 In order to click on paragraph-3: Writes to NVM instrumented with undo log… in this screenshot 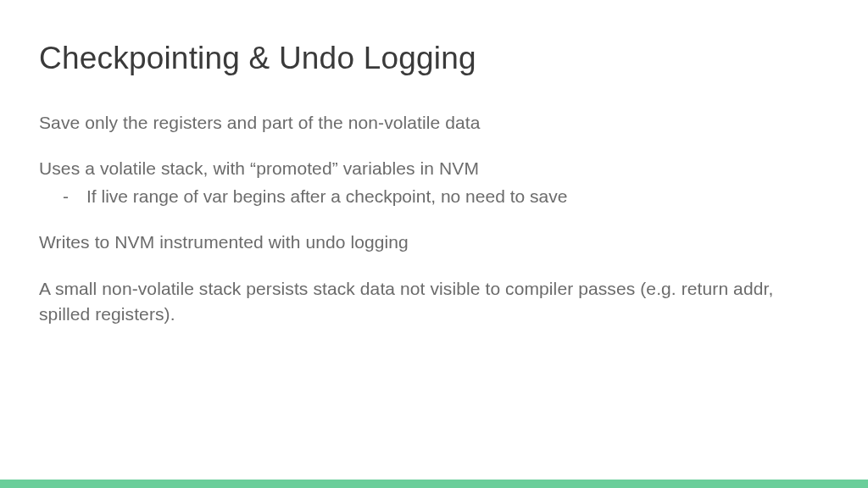, I will do `click(434, 242)`.